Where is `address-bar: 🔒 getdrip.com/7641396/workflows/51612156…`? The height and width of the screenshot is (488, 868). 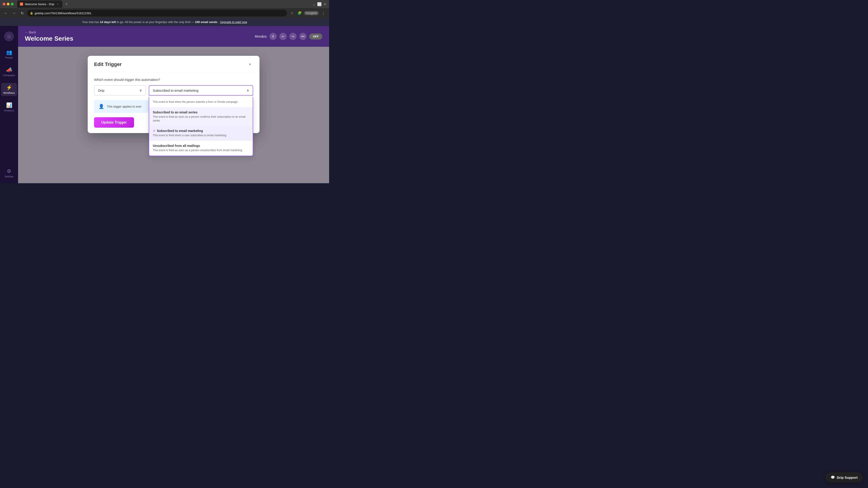 address-bar: 🔒 getdrip.com/7641396/workflows/51612156… is located at coordinates (157, 13).